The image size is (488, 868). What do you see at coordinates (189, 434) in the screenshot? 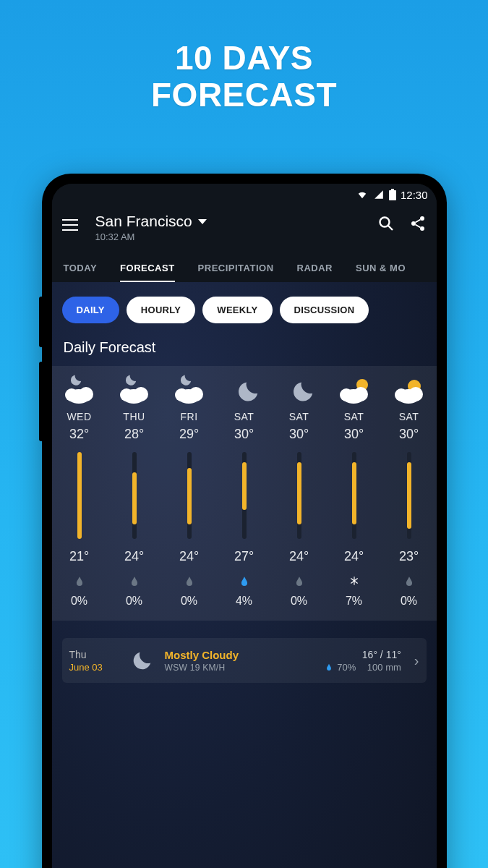
I see `day-high: 29°` at bounding box center [189, 434].